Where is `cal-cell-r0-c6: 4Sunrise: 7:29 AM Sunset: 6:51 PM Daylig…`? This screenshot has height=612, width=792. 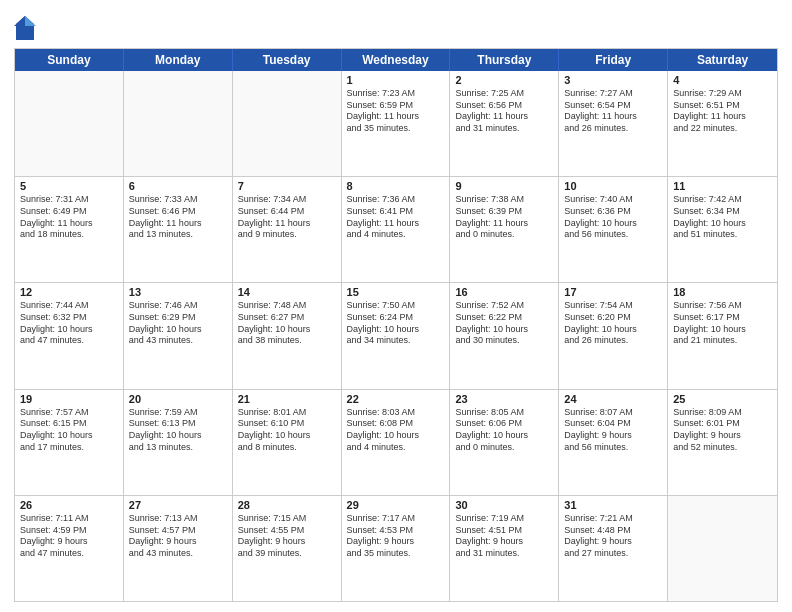 cal-cell-r0-c6: 4Sunrise: 7:29 AM Sunset: 6:51 PM Daylig… is located at coordinates (722, 124).